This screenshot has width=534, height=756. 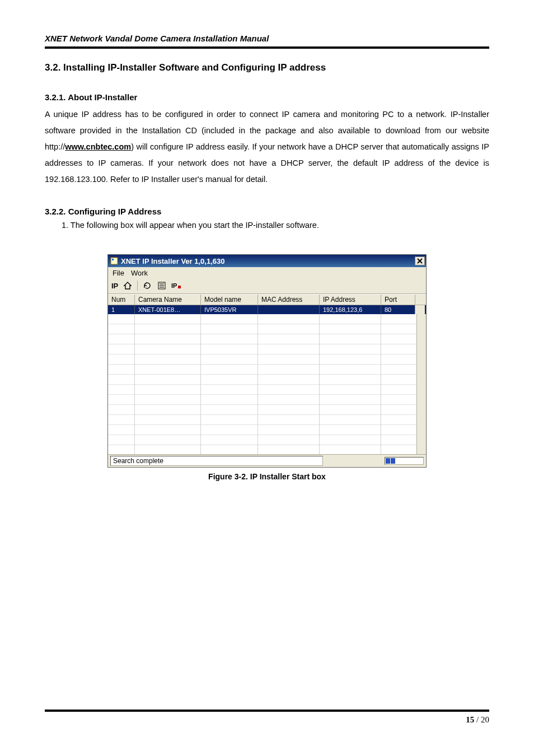 What do you see at coordinates (398, 310) in the screenshot?
I see `cell-port: 80` at bounding box center [398, 310].